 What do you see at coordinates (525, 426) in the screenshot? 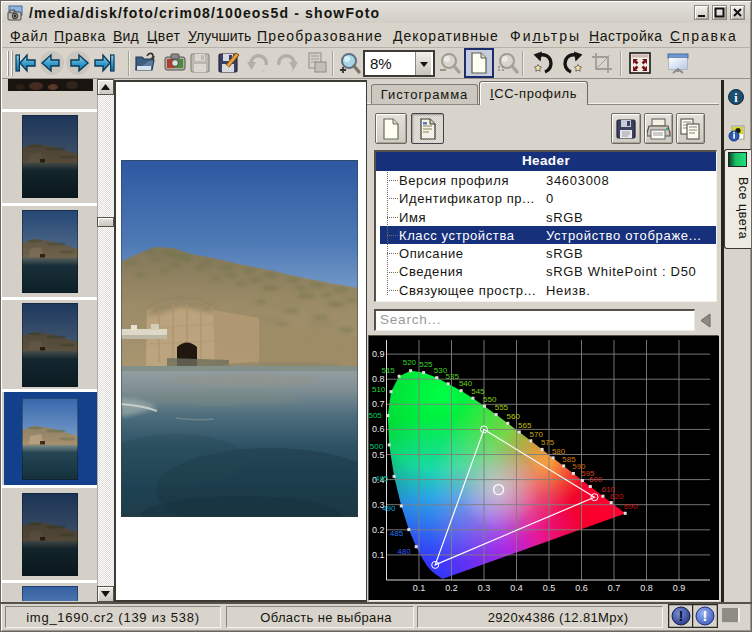
I see `svg-text: 565` at bounding box center [525, 426].